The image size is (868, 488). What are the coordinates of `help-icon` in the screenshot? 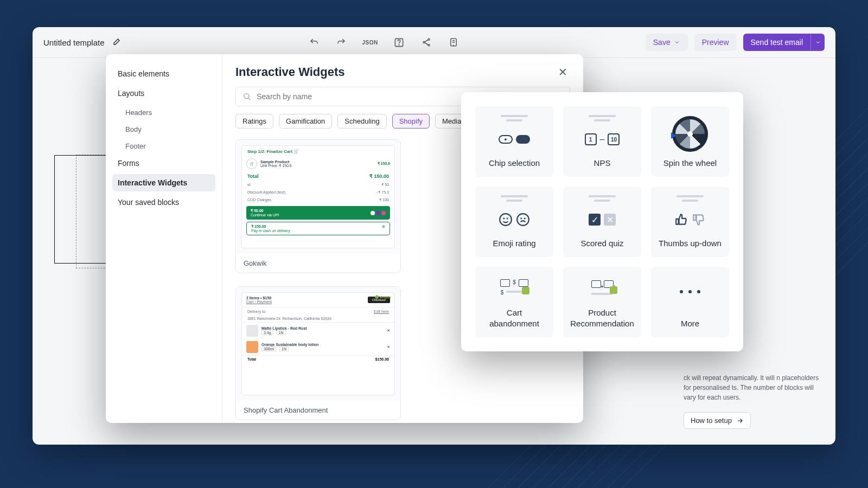 It's located at (399, 42).